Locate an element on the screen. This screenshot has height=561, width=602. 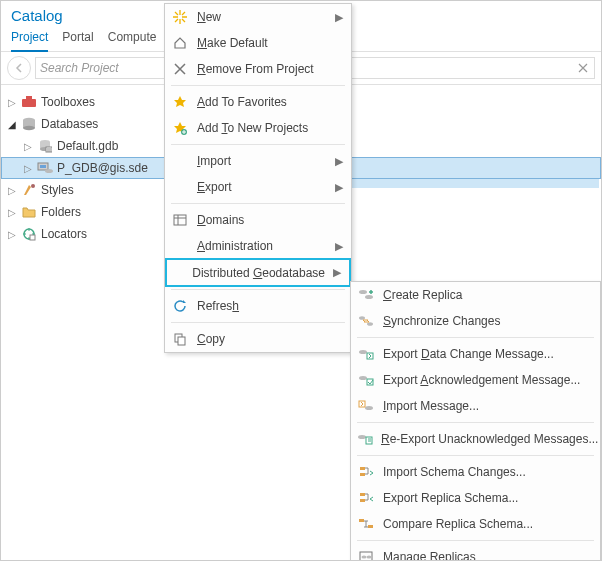
copy-icon is located at coordinates (180, 339).